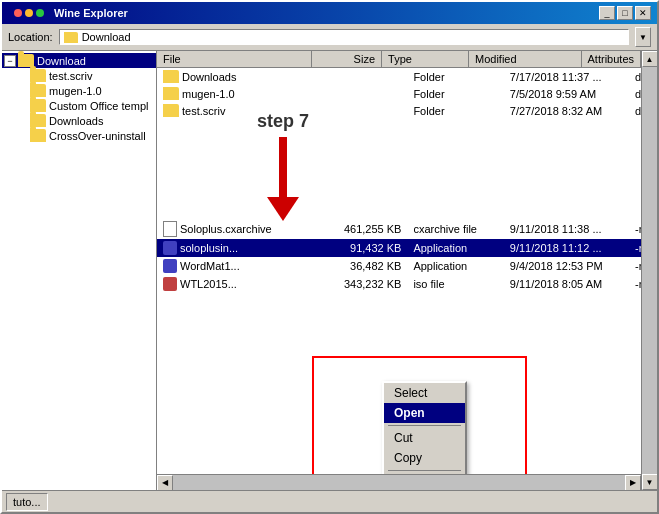 The image size is (659, 514). I want to click on dot-green, so click(40, 13).